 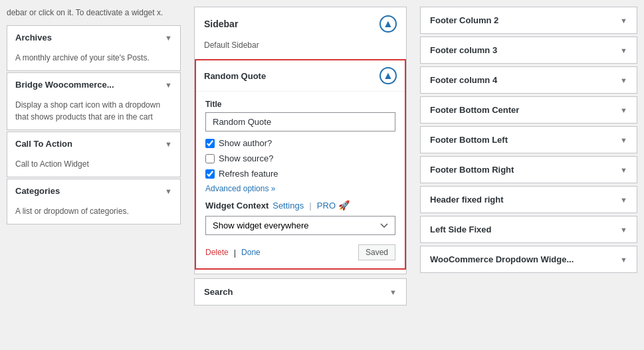 What do you see at coordinates (529, 230) in the screenshot?
I see `right-item-left-side-fixed: Left Side Fixed ▼` at bounding box center [529, 230].